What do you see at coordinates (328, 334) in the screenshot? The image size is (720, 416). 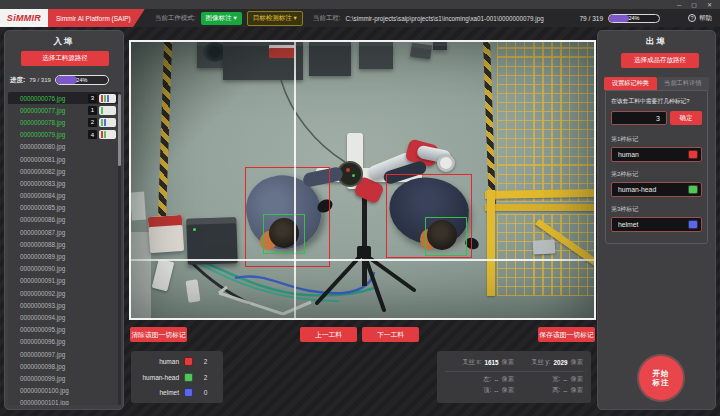 I see `previous-item-button: 上一工料` at bounding box center [328, 334].